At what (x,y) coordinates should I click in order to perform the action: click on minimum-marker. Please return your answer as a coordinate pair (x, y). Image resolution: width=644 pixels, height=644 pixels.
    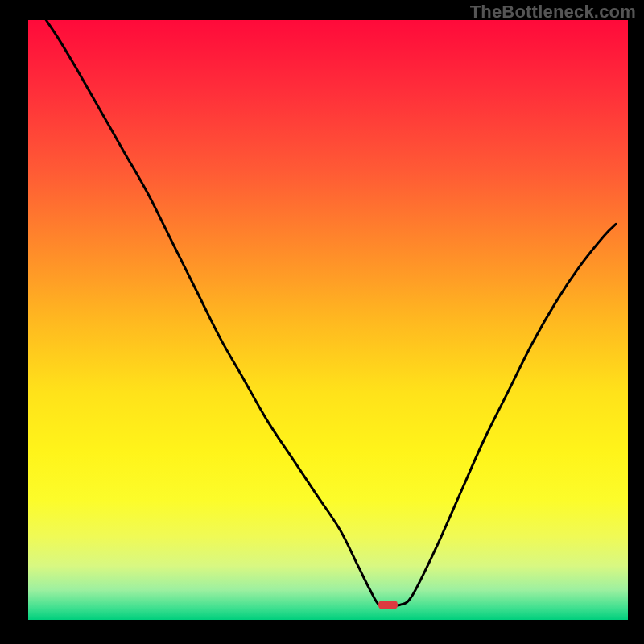
    Looking at the image, I should click on (388, 605).